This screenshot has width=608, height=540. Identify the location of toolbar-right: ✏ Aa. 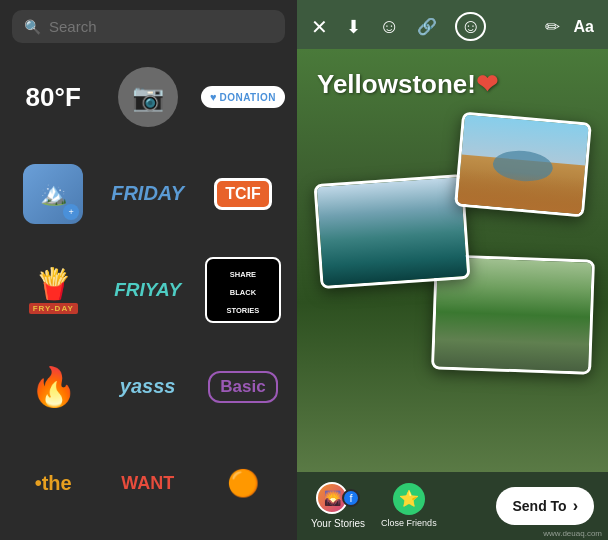
(570, 27).